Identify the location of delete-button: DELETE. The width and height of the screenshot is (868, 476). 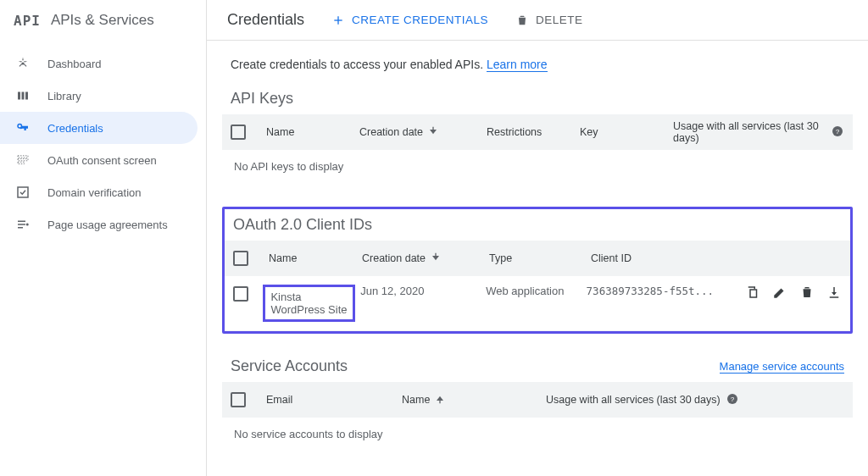
(549, 20).